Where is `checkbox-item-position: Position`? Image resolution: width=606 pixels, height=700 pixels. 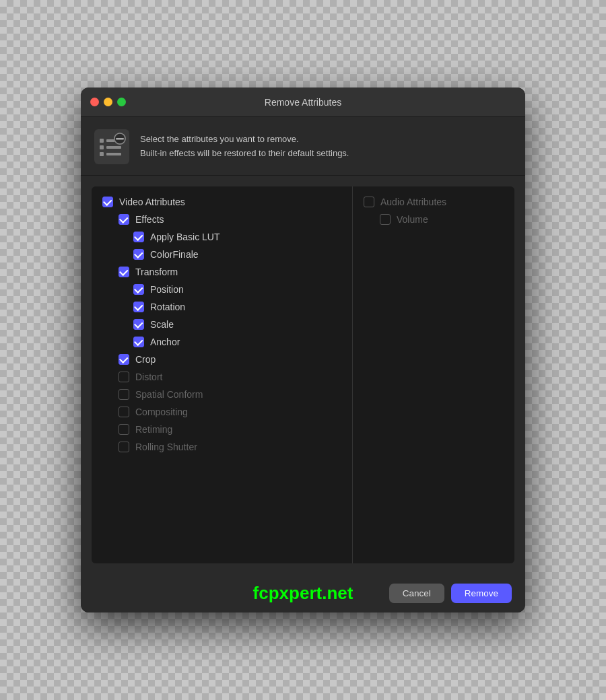 checkbox-item-position: Position is located at coordinates (222, 289).